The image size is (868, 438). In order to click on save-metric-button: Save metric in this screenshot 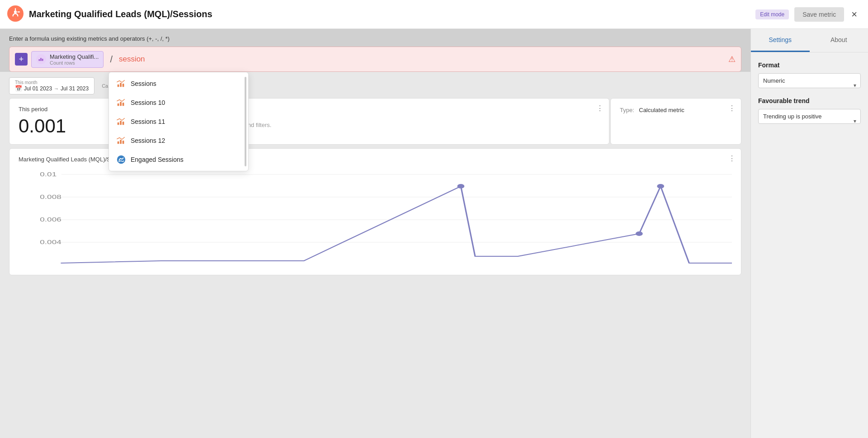, I will do `click(819, 14)`.